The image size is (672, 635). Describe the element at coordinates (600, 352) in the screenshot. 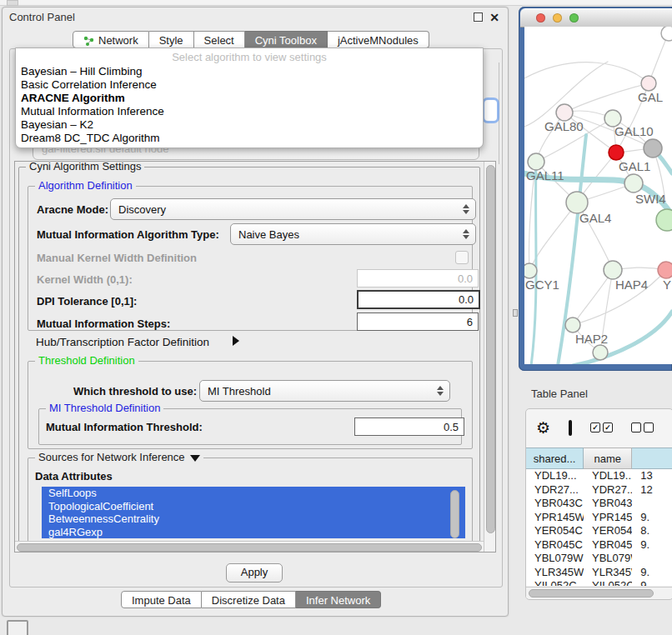

I see `node-bottom-partial` at that location.